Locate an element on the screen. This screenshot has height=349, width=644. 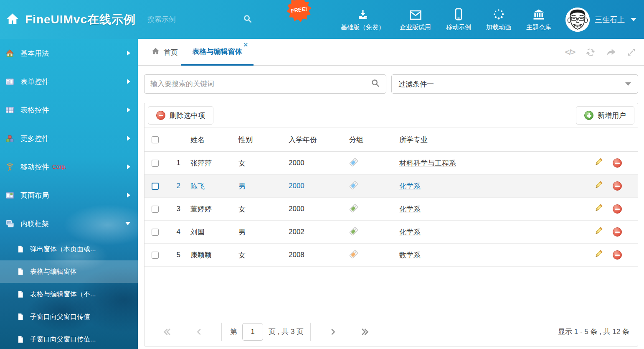
nav-basic-edition: 基础版（免费） is located at coordinates (363, 20).